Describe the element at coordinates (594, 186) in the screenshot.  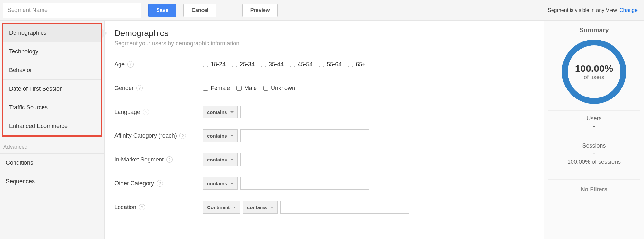
I see `no-filters-label: No Filters` at that location.